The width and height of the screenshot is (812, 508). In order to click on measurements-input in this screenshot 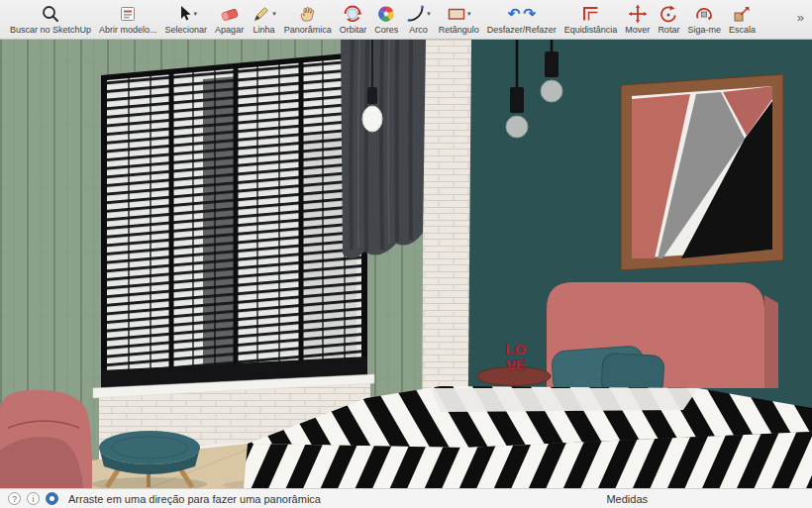, I will do `click(730, 499)`.